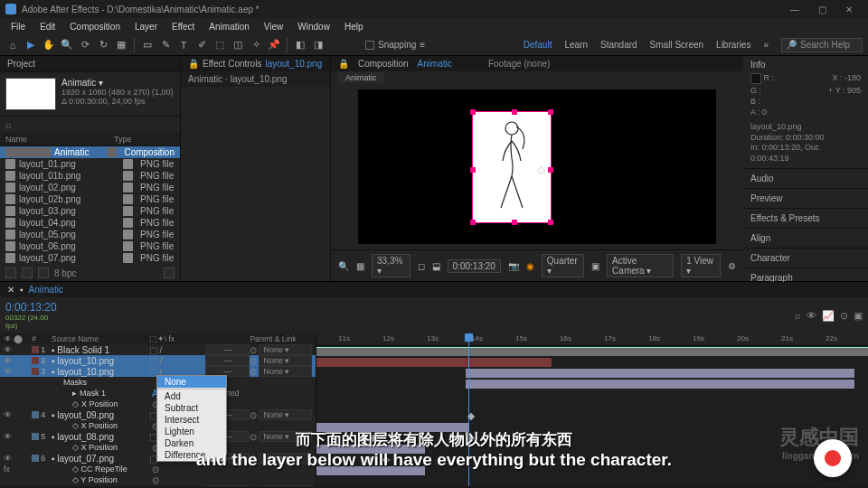 This screenshot has height=488, width=868. What do you see at coordinates (67, 45) in the screenshot?
I see `zoom-tool-icon: 🔍` at bounding box center [67, 45].